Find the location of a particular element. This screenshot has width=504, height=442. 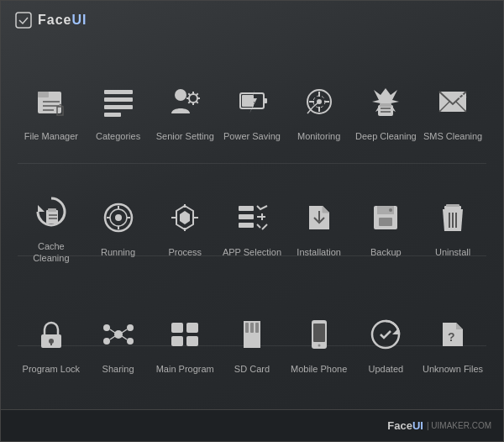

sms-cleaning-icon is located at coordinates (453, 102).